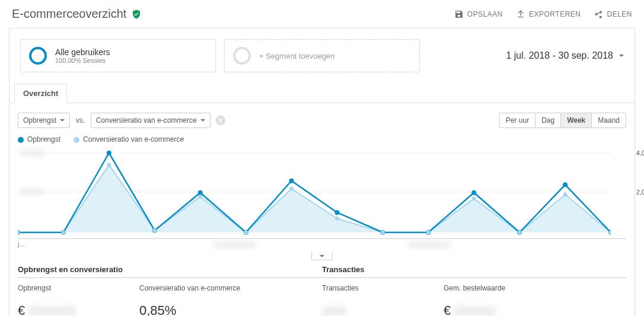 The width and height of the screenshot is (644, 316). What do you see at coordinates (40, 94) in the screenshot?
I see `tab-overview: Overzicht` at bounding box center [40, 94].